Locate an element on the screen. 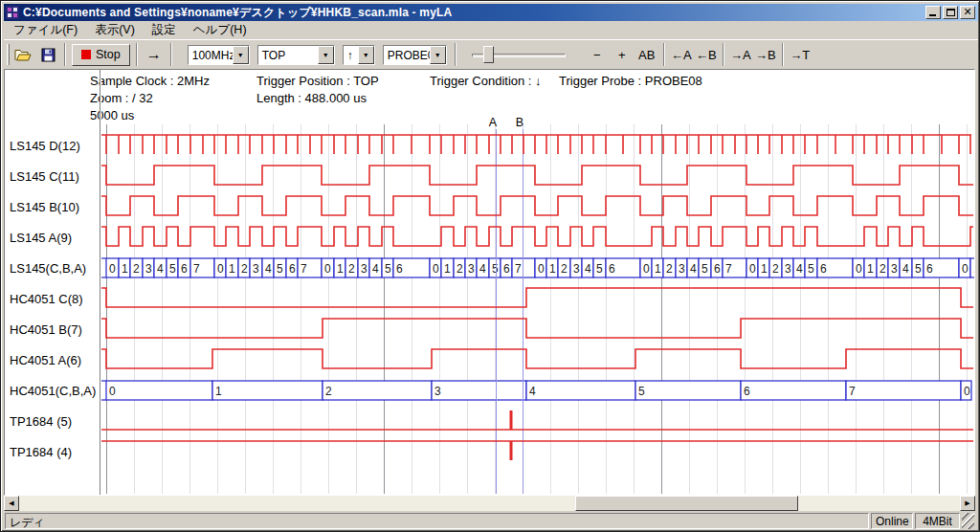 Image resolution: width=980 pixels, height=532 pixels. menu-item-1: 表示(V) is located at coordinates (115, 31).